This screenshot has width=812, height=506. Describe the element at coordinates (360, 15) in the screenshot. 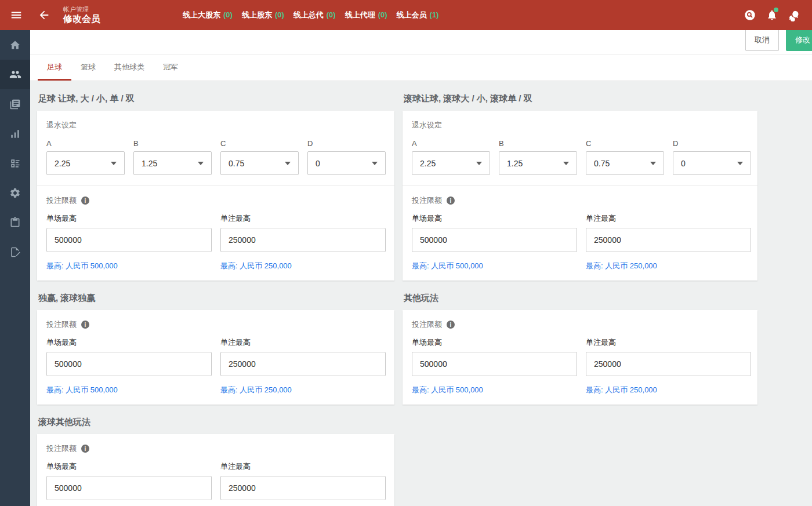

I see `nav-link-label: 线上代理` at that location.